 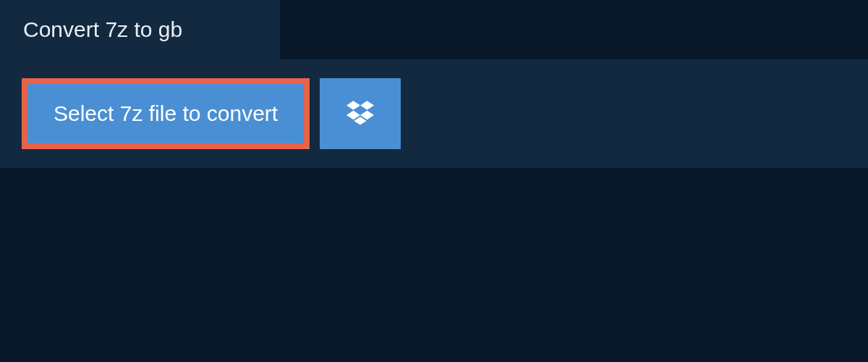 What do you see at coordinates (103, 29) in the screenshot?
I see `tab-title: Convert 7z to gb` at bounding box center [103, 29].